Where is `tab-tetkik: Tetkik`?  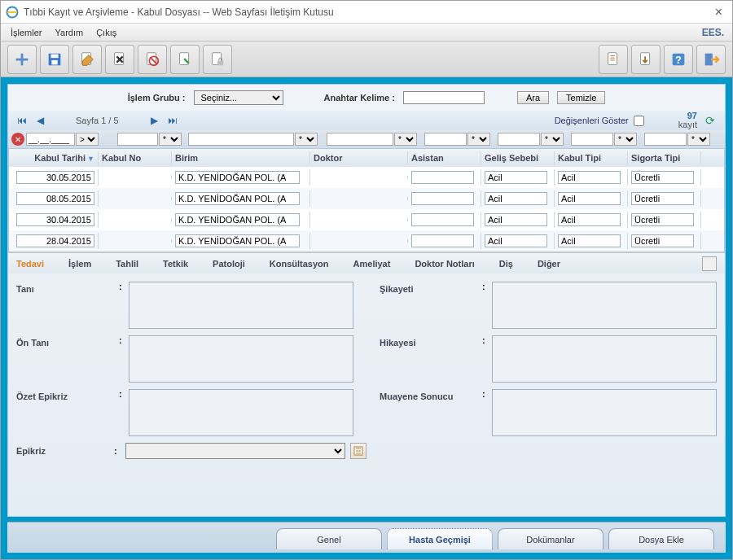
tab-tetkik: Tetkik is located at coordinates (176, 264).